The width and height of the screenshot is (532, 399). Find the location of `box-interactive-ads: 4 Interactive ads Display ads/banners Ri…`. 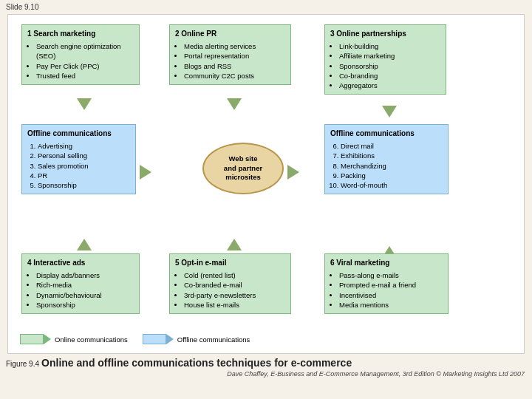

box-interactive-ads: 4 Interactive ads Display ads/banners Ri… is located at coordinates (81, 284).